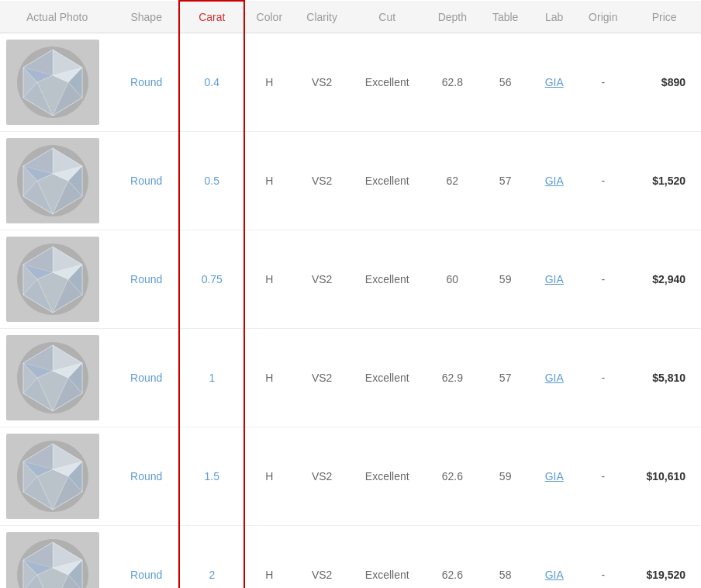 This screenshot has height=588, width=701. What do you see at coordinates (212, 476) in the screenshot?
I see `carat-cell: 1.5` at bounding box center [212, 476].